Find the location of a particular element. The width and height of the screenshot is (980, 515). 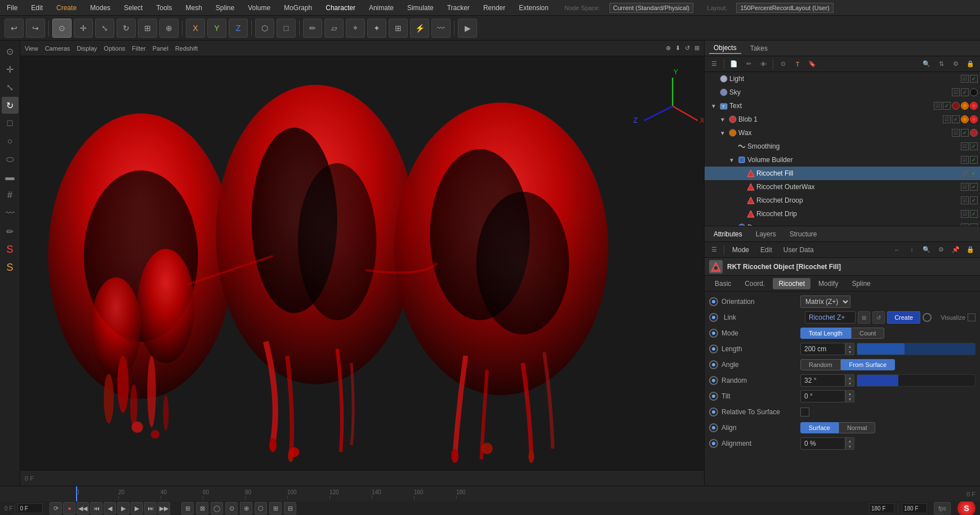

sidebar-redshift-logo: S is located at coordinates (10, 249).